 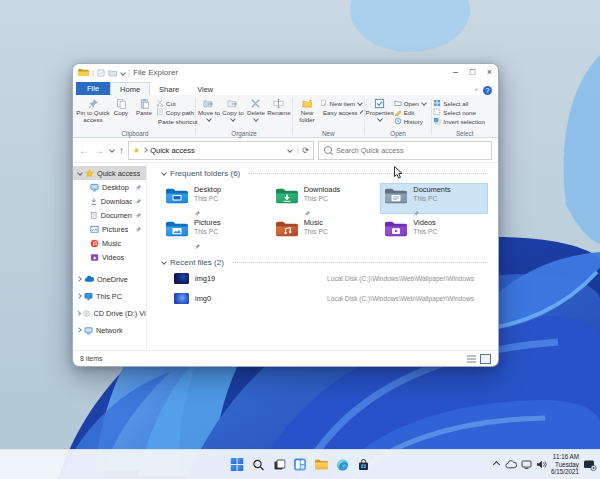 What do you see at coordinates (123, 73) in the screenshot?
I see `qat-dropdown-icon` at bounding box center [123, 73].